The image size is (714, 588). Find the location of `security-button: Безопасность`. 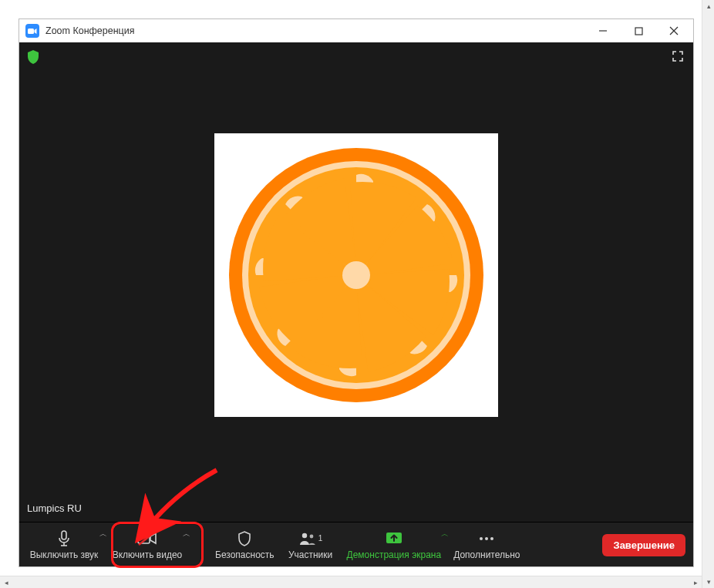

security-button: Безопасность is located at coordinates (245, 546).